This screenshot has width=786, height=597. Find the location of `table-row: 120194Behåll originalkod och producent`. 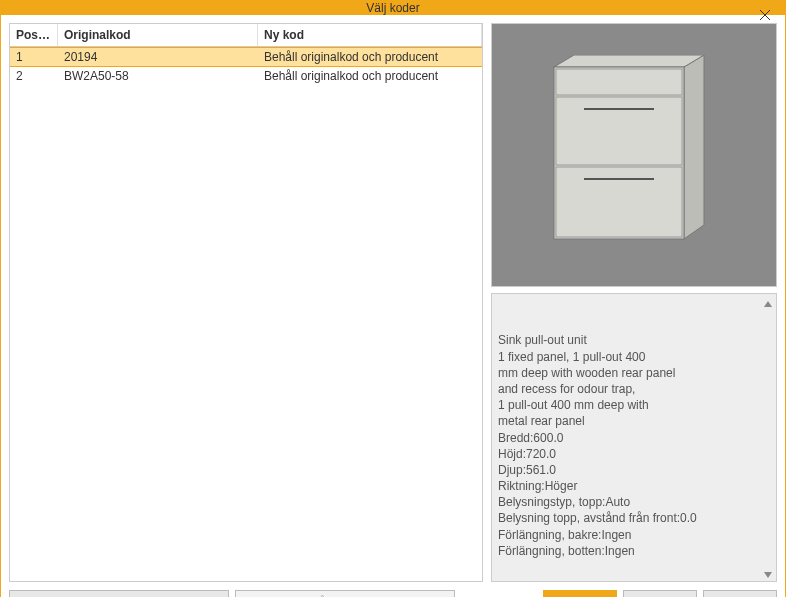

table-row: 120194Behåll originalkod och producent is located at coordinates (246, 57).